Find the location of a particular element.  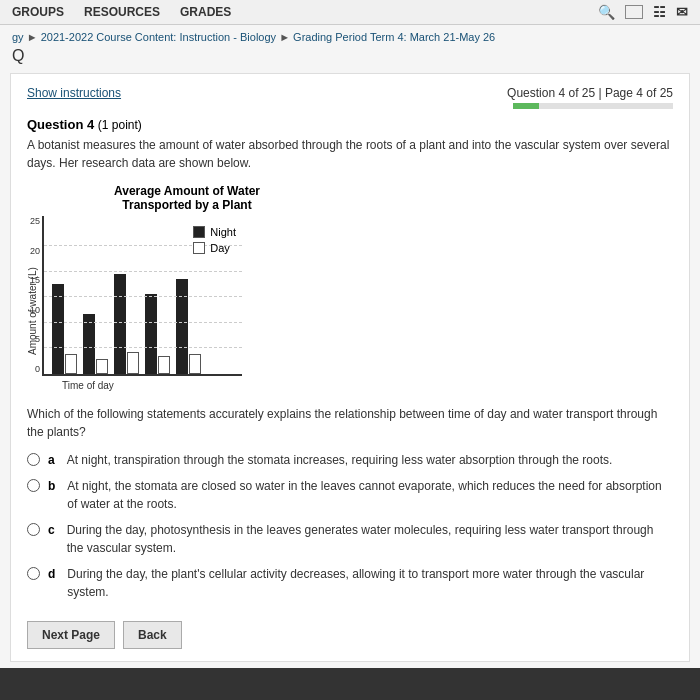

radio-b is located at coordinates (34, 486).